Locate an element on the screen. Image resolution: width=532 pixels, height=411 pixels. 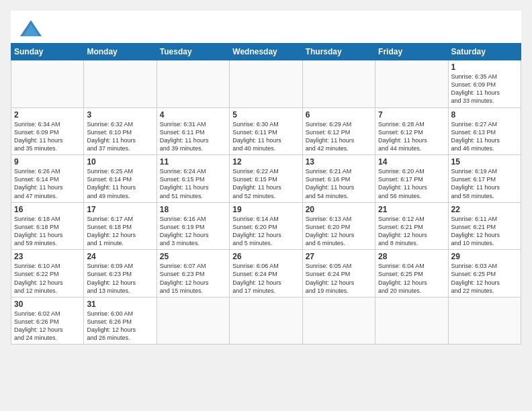
day-number: 7 is located at coordinates (411, 115).